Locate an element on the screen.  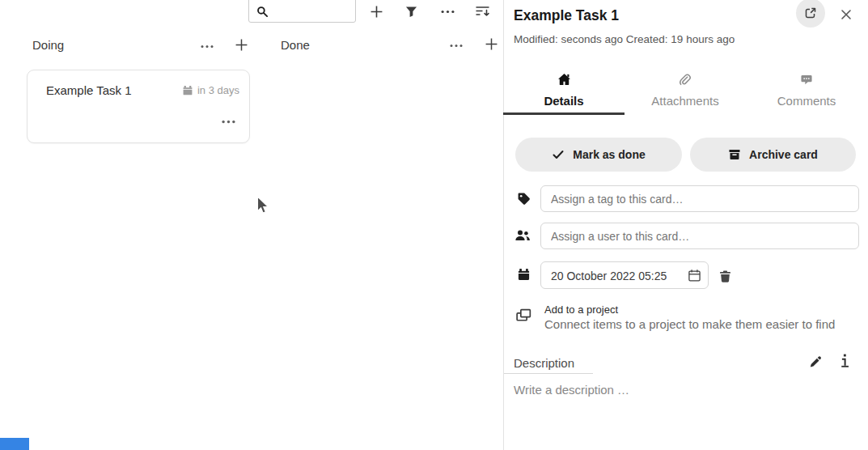
tab-label: Comments is located at coordinates (807, 100).